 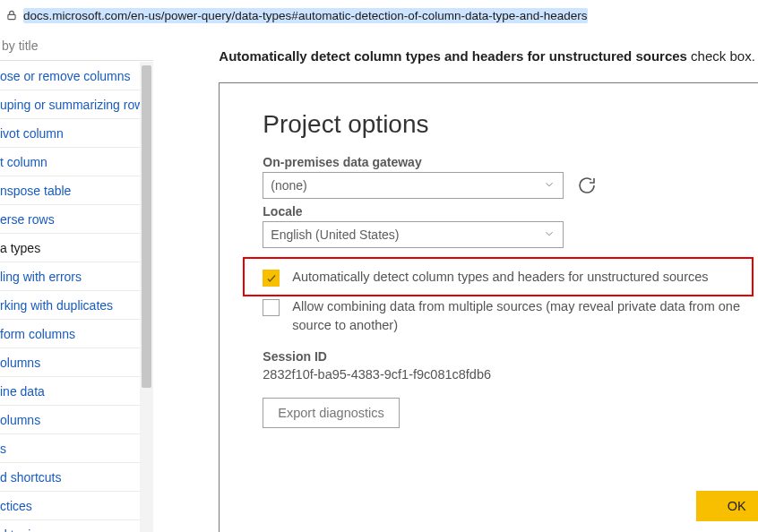 I want to click on autodetect-label: Automatically detect column types and he…, so click(x=500, y=278).